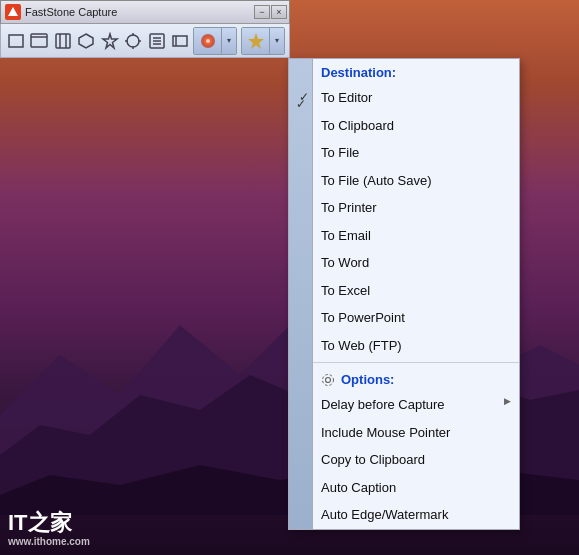  I want to click on capture-menu-button, so click(157, 41).